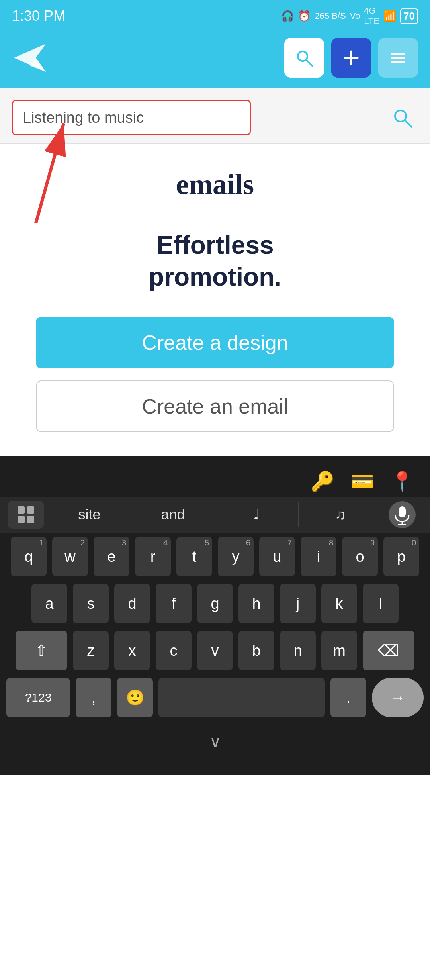 The height and width of the screenshot is (980, 430). What do you see at coordinates (90, 515) in the screenshot?
I see `suggestion-site: site` at bounding box center [90, 515].